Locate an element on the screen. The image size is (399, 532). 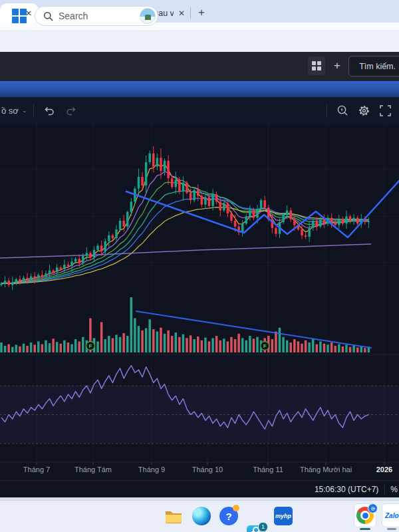
chrome-running-indicator is located at coordinates (365, 529).